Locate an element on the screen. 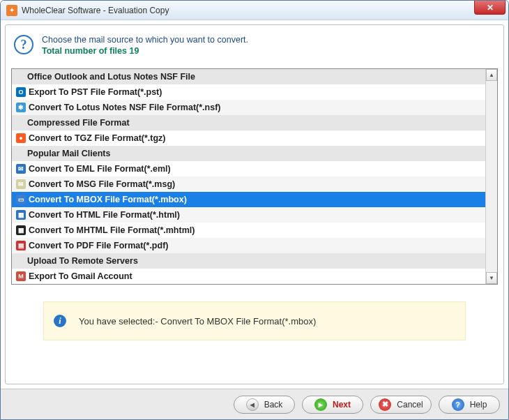 The height and width of the screenshot is (420, 509). app-icon: ✦ is located at coordinates (12, 10).